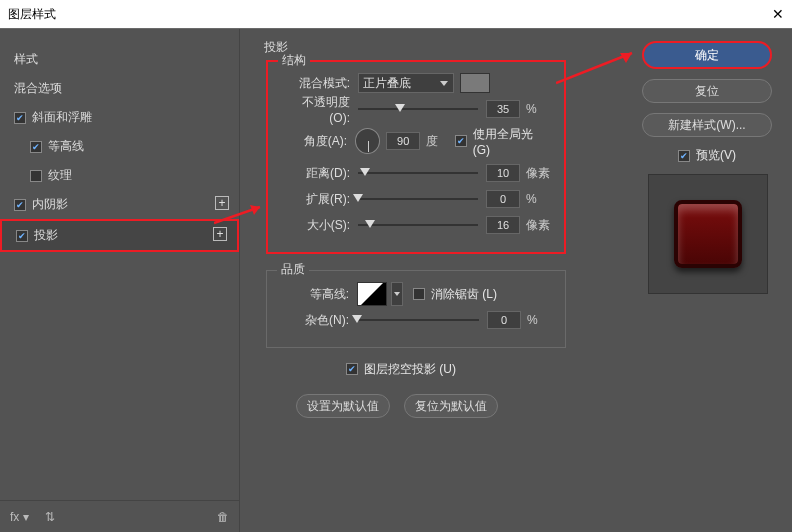 The height and width of the screenshot is (532, 792). Describe the element at coordinates (62, 118) in the screenshot. I see `sidebar-item-label: 斜面和浮雕` at that location.